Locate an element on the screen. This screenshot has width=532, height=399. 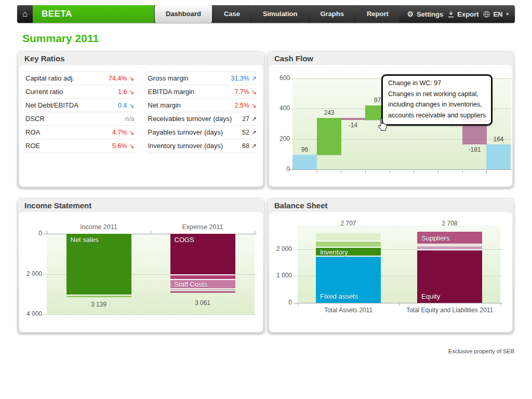
income_statement-segment: Net sales is located at coordinates (99, 265).